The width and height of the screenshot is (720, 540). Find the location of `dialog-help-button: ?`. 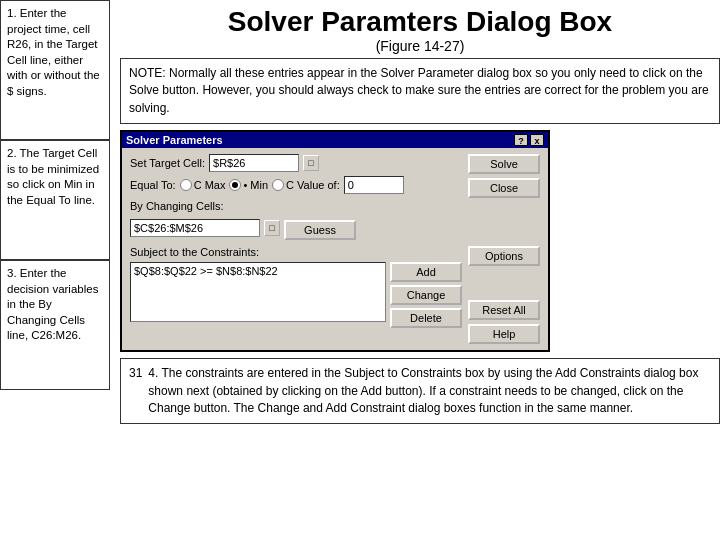

dialog-help-button: ? is located at coordinates (521, 140).